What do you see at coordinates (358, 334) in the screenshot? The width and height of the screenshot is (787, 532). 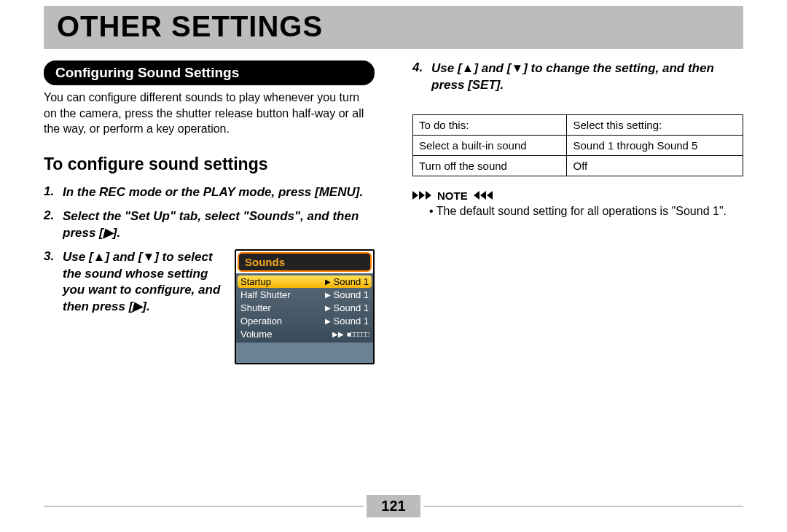 I see `volume-bar-icon: ■□□□□□` at bounding box center [358, 334].